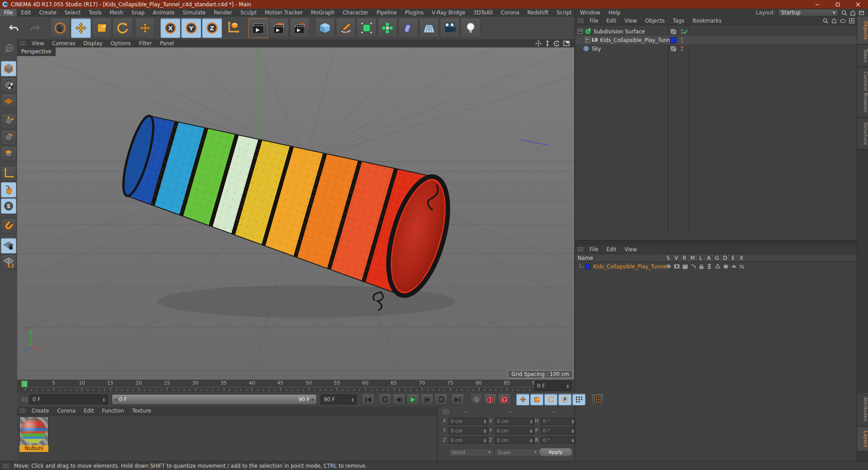 The width and height of the screenshot is (868, 470). Describe the element at coordinates (619, 32) in the screenshot. I see `object-name: Subdivision Surface` at that location.